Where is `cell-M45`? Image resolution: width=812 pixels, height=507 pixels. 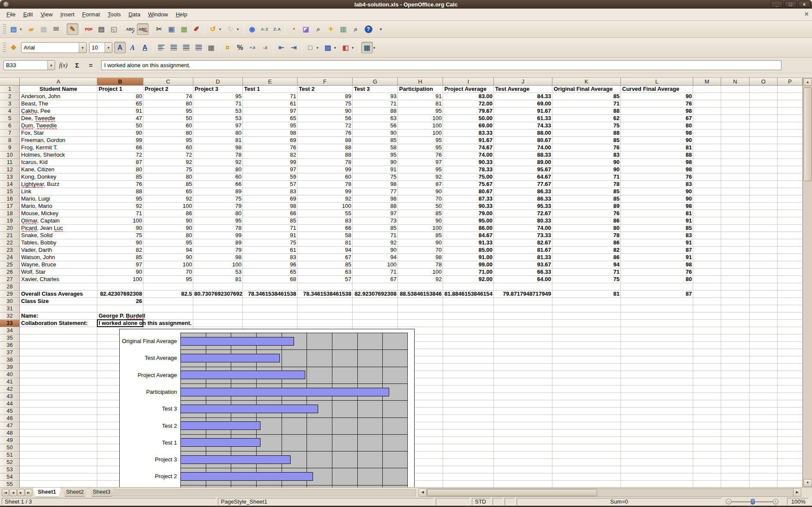
cell-M45 is located at coordinates (707, 411).